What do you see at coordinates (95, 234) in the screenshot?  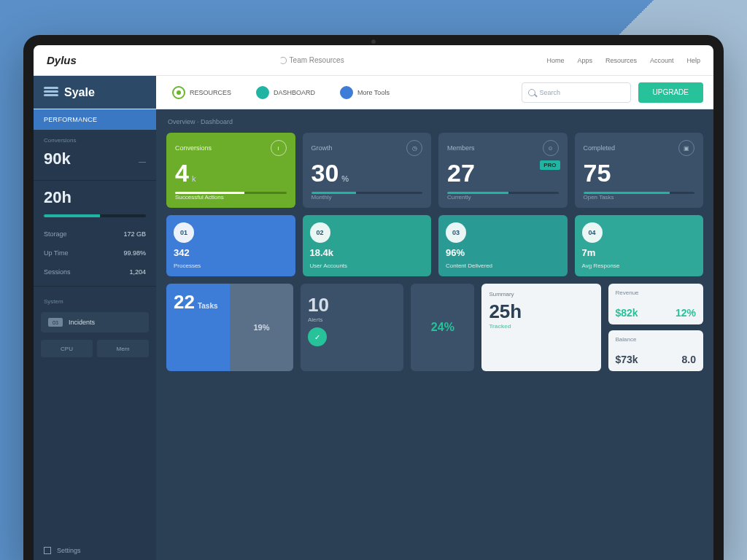 I see `sidebar-row-storage: Storage172 GB` at bounding box center [95, 234].